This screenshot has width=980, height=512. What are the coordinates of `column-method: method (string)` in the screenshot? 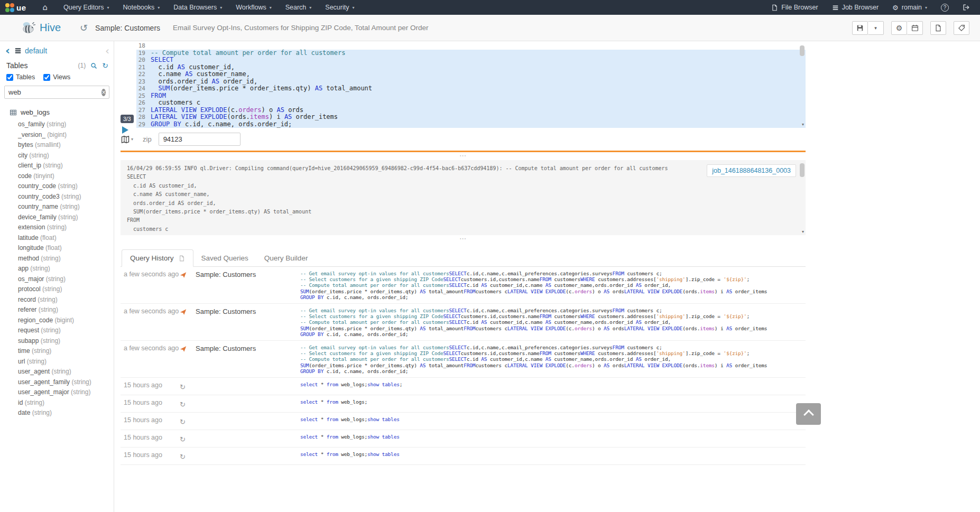 It's located at (57, 259).